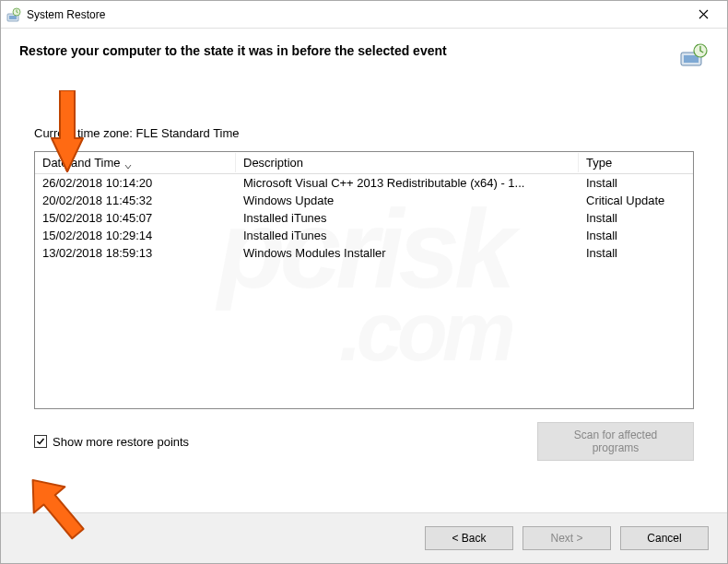 The image size is (728, 564). Describe the element at coordinates (364, 217) in the screenshot. I see `table-row: 15/02/2018 10:45:07Installed iTunesInsta…` at that location.